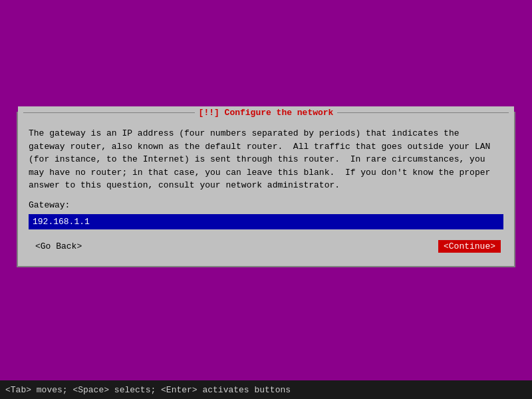 This screenshot has height=399, width=532. I want to click on dialog-title: [!!] Configure the network, so click(266, 113).